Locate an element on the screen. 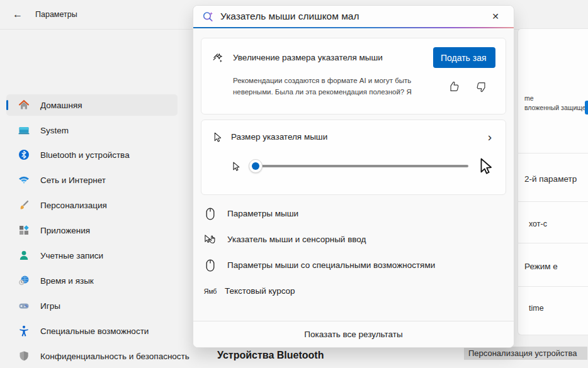 This screenshot has width=588, height=368. sidebar-item-accessibility: Специальные возможности is located at coordinates (92, 331).